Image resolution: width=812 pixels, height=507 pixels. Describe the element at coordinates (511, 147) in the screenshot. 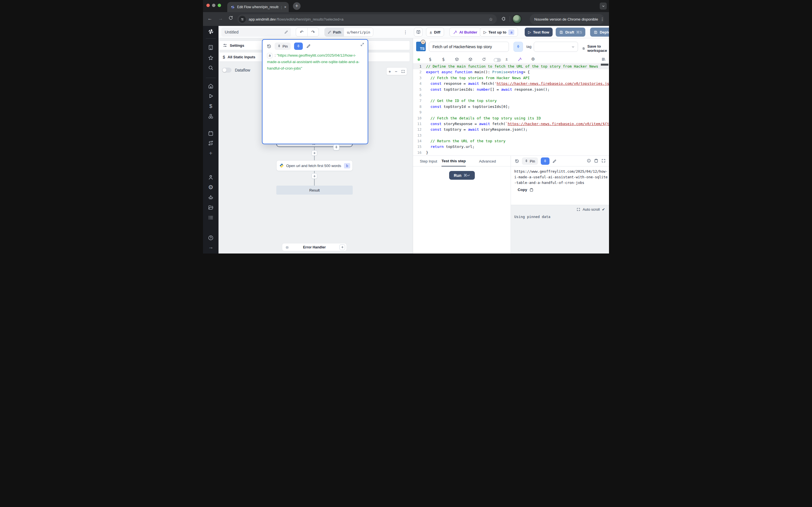

I see `code-line: 15 return topStory.url;` at that location.